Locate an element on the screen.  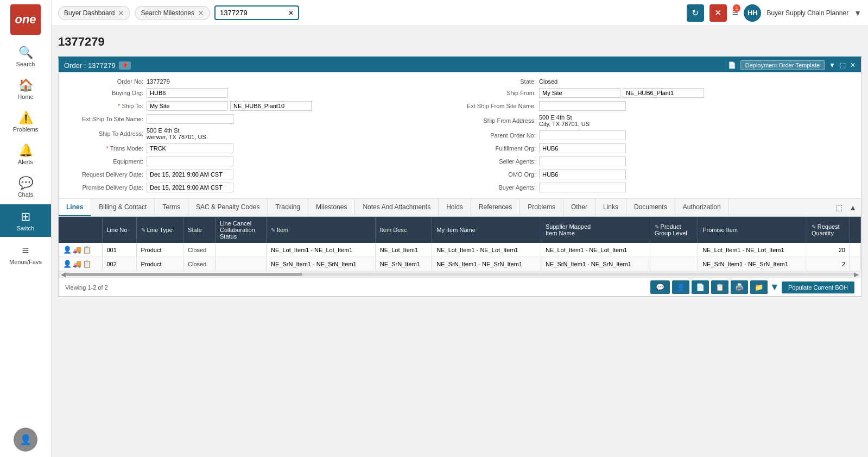
avatar: 👤 is located at coordinates (26, 440).